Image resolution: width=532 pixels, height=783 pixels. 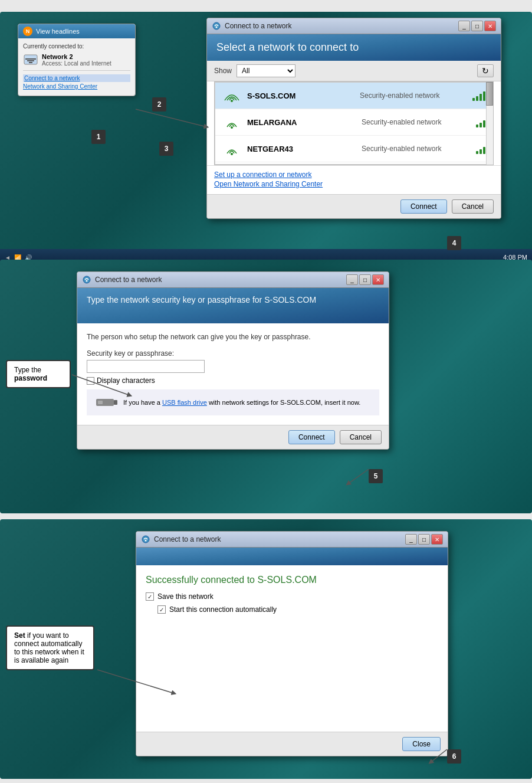 What do you see at coordinates (354, 26) in the screenshot?
I see `dialog-titlebar: Connect to a network _ □ ✕` at bounding box center [354, 26].